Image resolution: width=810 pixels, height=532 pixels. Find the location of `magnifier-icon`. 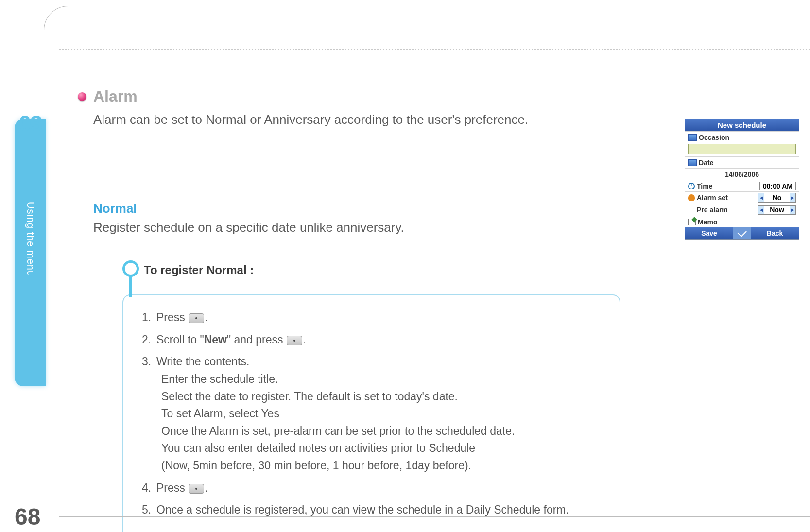

magnifier-icon is located at coordinates (131, 269).